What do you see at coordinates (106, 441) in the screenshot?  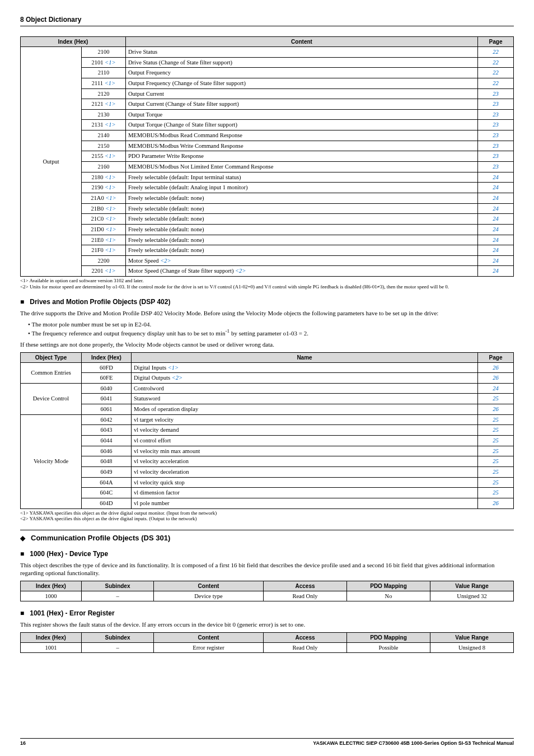 I see `cell-index: 6044` at bounding box center [106, 441].